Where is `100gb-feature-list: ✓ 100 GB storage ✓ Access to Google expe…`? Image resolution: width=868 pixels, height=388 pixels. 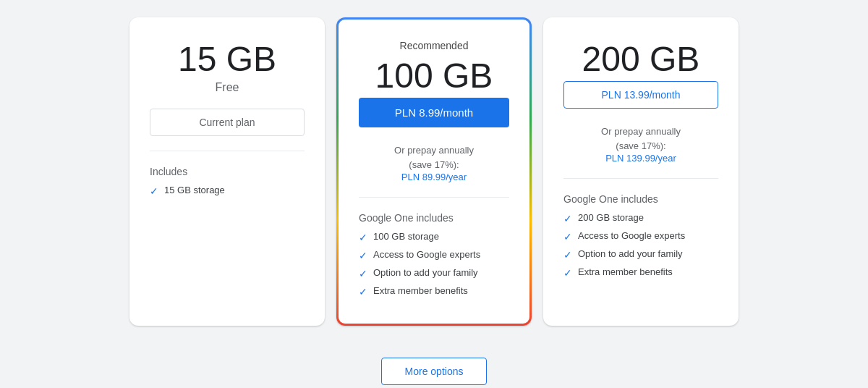
100gb-feature-list: ✓ 100 GB storage ✓ Access to Google expe… is located at coordinates (434, 267).